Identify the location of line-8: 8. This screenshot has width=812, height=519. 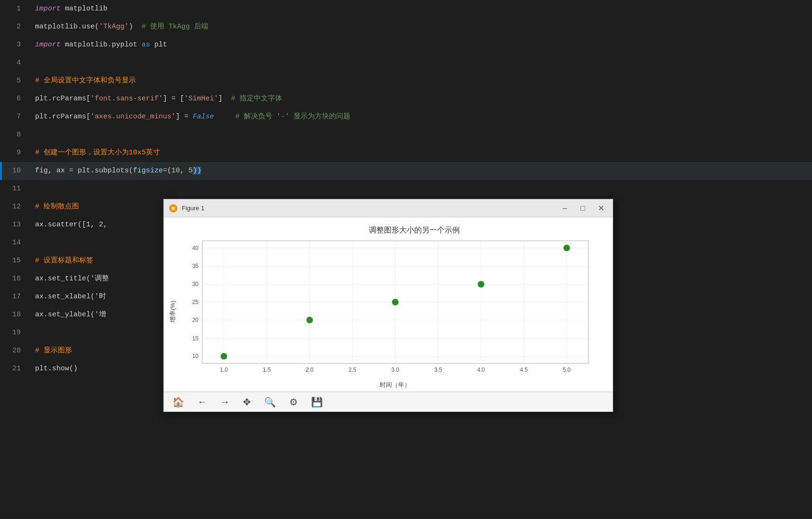
(406, 135).